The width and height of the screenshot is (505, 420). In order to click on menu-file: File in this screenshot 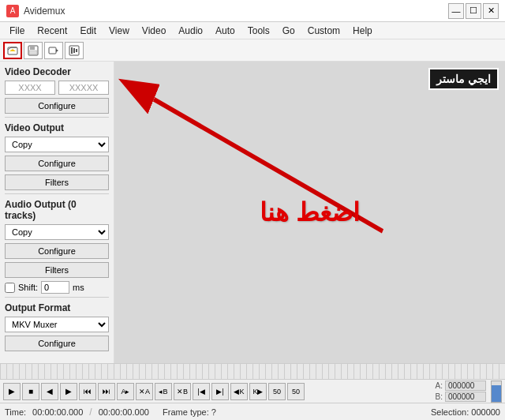, I will do `click(17, 31)`.